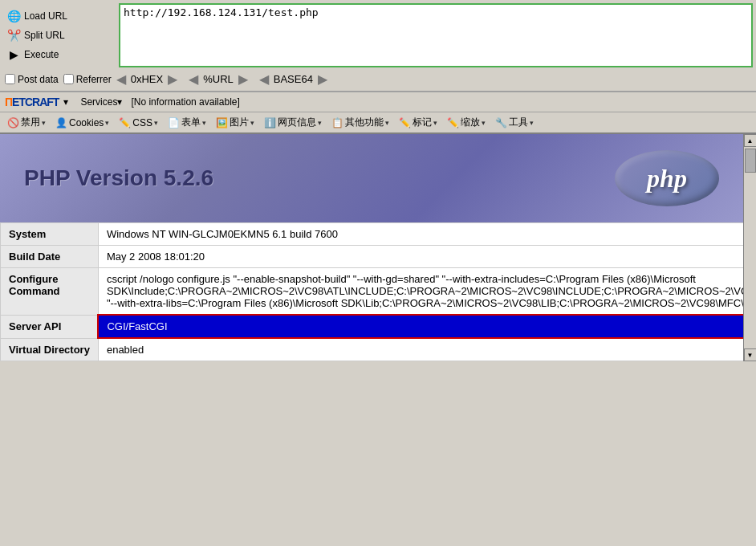 The height and width of the screenshot is (546, 756). Describe the element at coordinates (66, 102) in the screenshot. I see `netcraft-dropdown-arrow: ▾` at that location.